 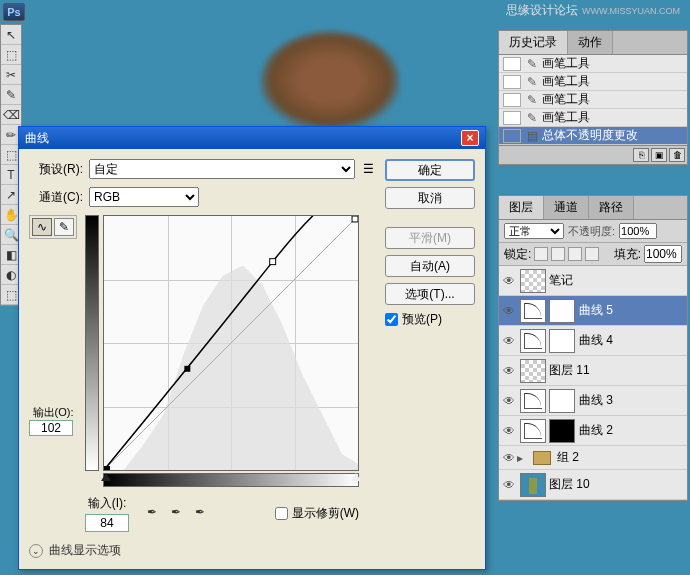 I want to click on history-delete-icon: 🗑, so click(x=677, y=155).